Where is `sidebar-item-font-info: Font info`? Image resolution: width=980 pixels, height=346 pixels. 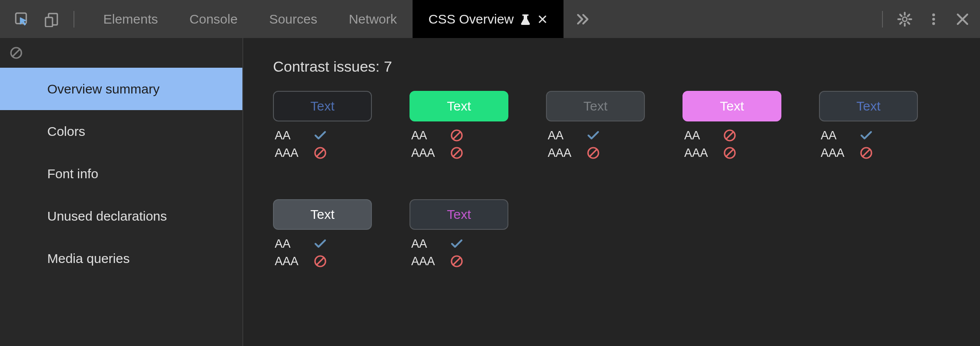
sidebar-item-font-info: Font info is located at coordinates (121, 174).